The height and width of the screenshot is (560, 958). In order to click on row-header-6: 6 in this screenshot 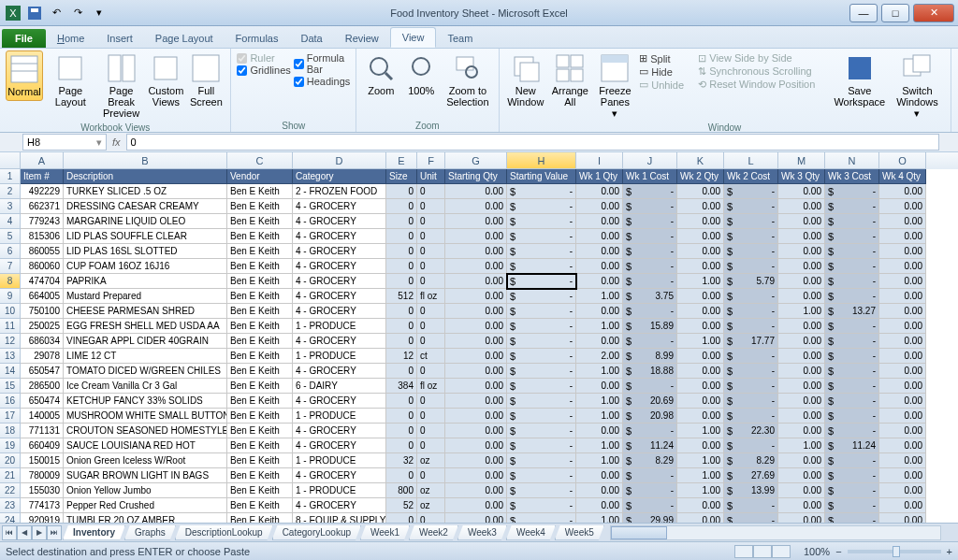, I will do `click(10, 251)`.